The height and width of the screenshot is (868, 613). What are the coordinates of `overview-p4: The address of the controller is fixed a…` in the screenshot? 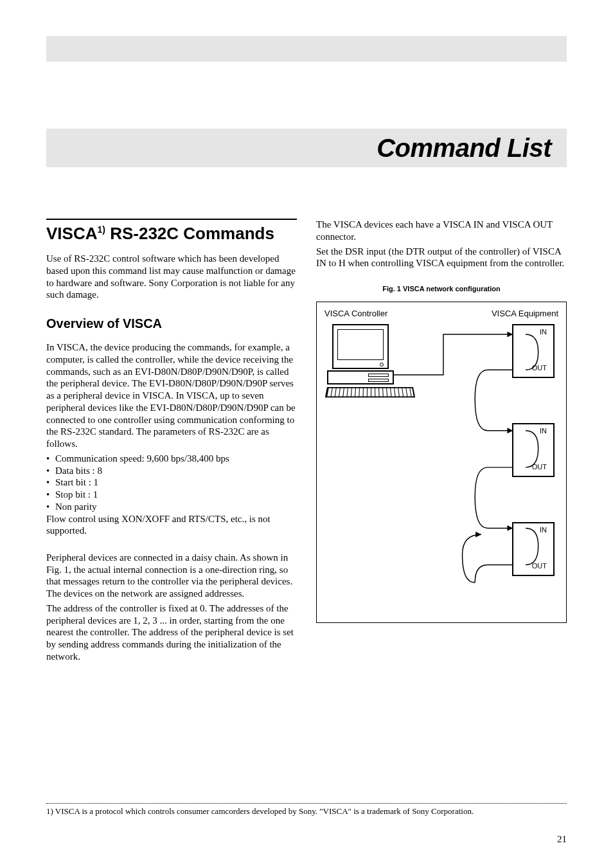 It's located at (172, 633).